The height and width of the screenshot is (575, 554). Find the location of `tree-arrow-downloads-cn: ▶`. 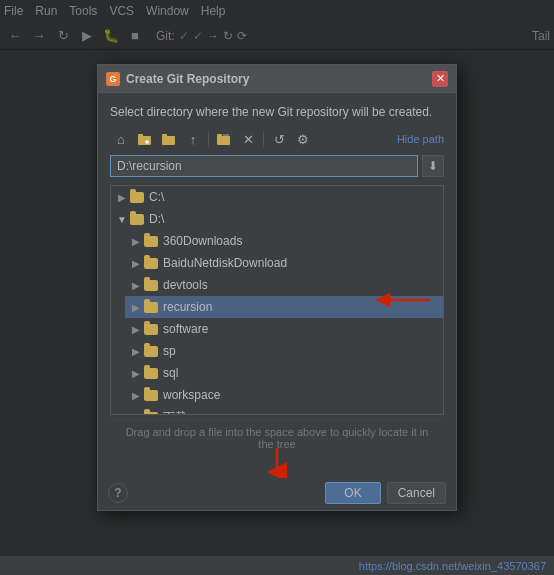

tree-arrow-downloads-cn: ▶ is located at coordinates (136, 412).